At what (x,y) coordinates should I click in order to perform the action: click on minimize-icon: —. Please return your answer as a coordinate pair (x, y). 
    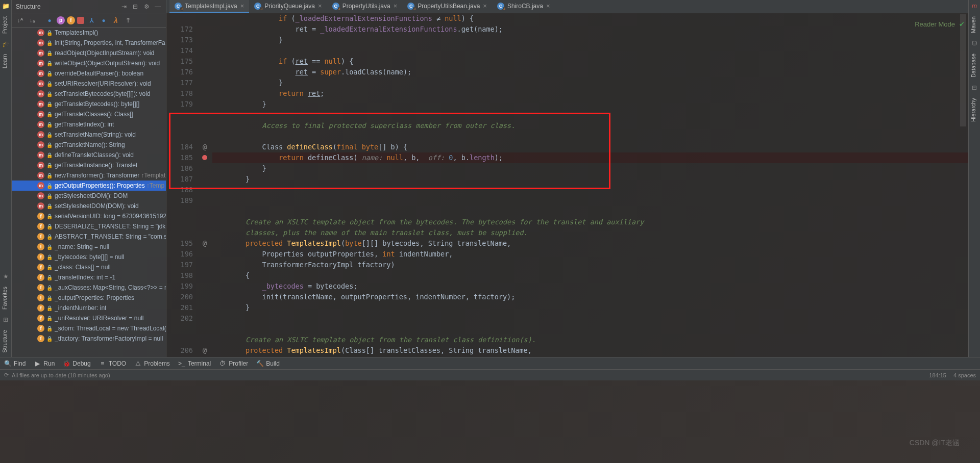
    Looking at the image, I should click on (158, 7).